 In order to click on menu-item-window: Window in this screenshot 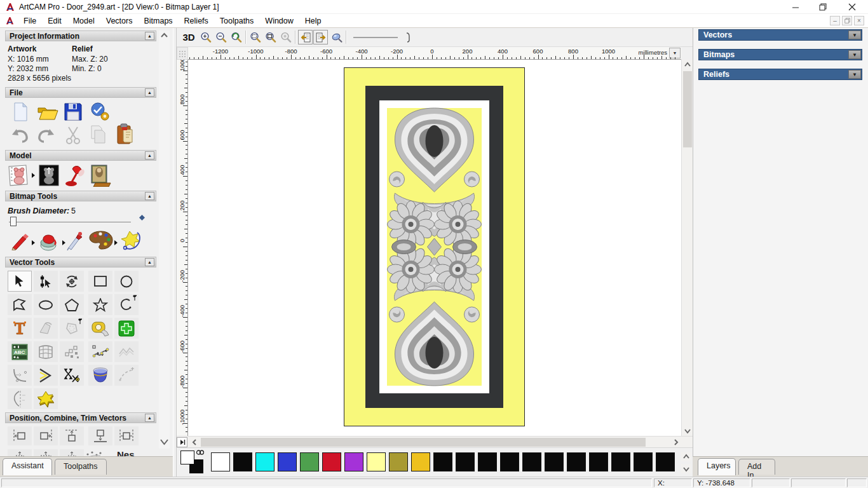, I will do `click(279, 21)`.